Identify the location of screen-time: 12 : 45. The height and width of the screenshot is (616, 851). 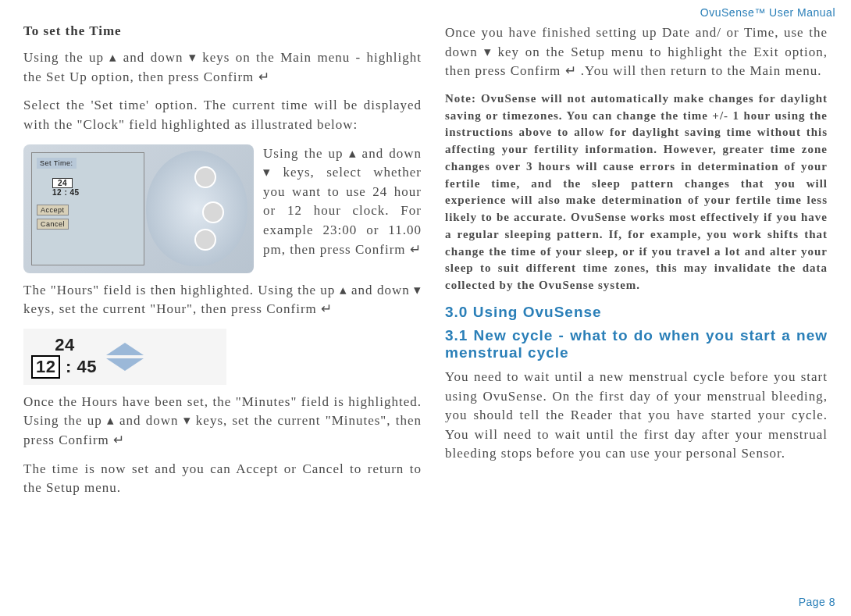
(66, 192).